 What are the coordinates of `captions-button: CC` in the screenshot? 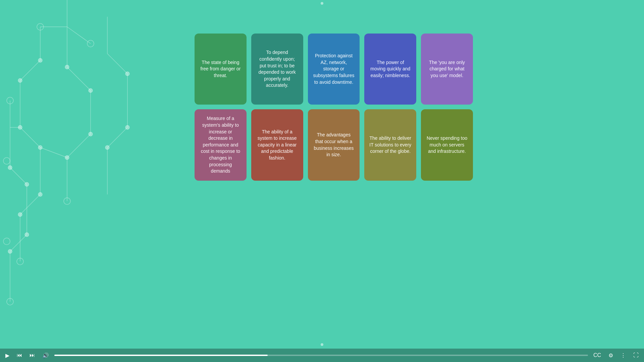 It's located at (597, 355).